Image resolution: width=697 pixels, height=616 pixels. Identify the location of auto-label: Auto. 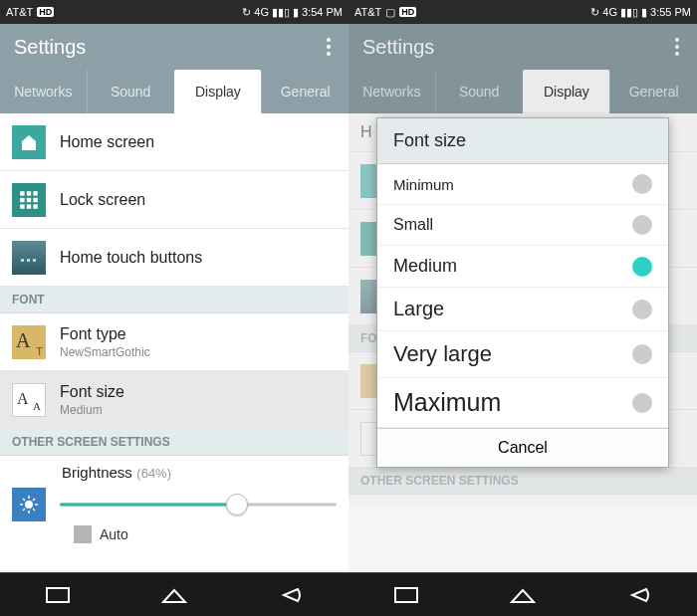
(114, 534).